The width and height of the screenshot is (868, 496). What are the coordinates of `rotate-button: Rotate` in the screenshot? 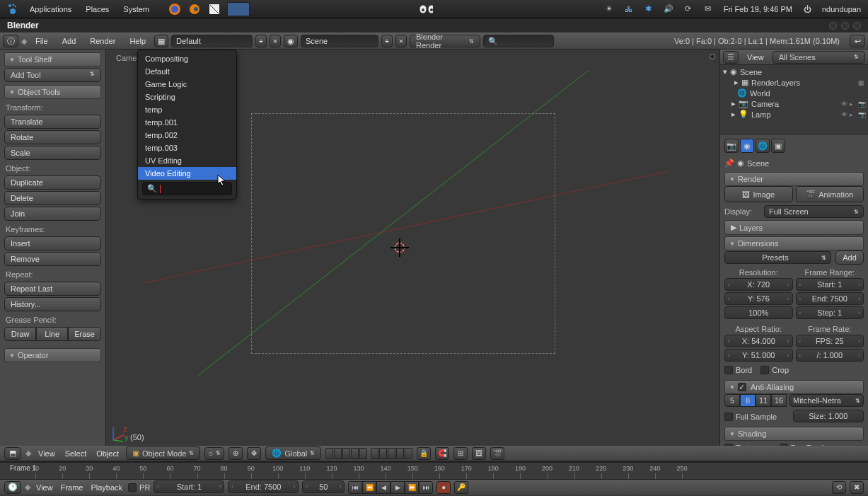 It's located at (52, 137).